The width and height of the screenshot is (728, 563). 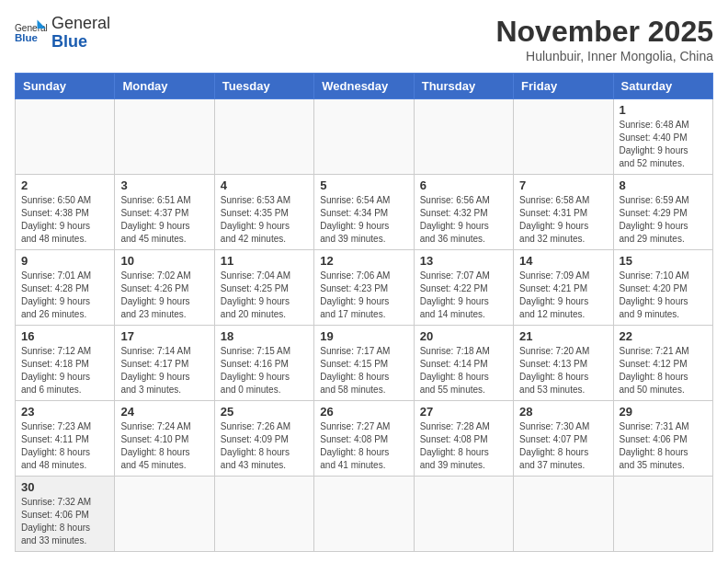 I want to click on day-info: Sunrise: 6:58 AM Sunset: 4:31 PM Dayligh…, so click(x=563, y=220).